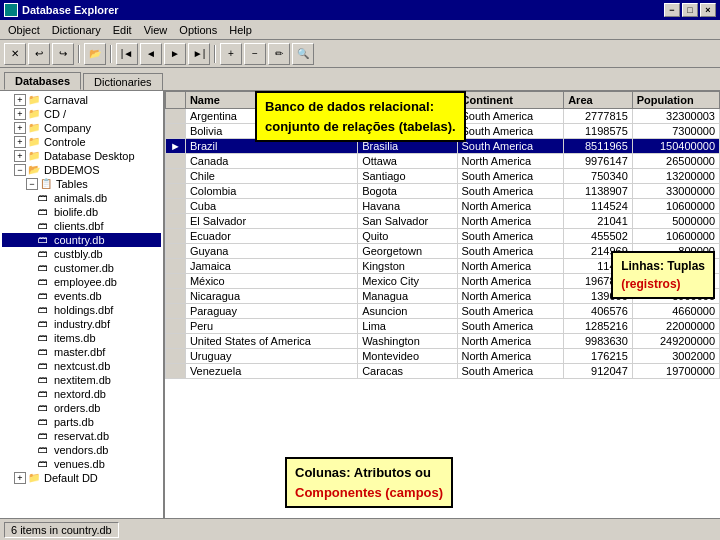 The height and width of the screenshot is (540, 720). Describe the element at coordinates (35, 170) in the screenshot. I see `folder-open-icon: 📂` at that location.